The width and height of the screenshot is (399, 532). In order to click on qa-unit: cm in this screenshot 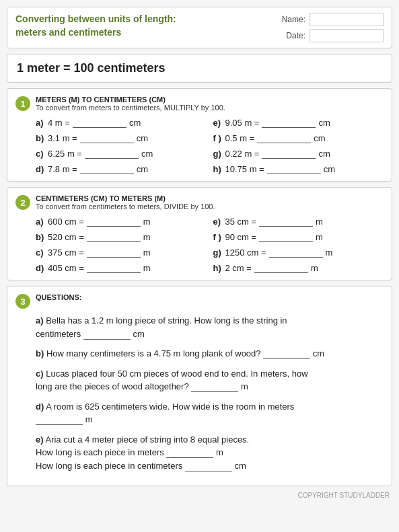, I will do `click(139, 334)`.